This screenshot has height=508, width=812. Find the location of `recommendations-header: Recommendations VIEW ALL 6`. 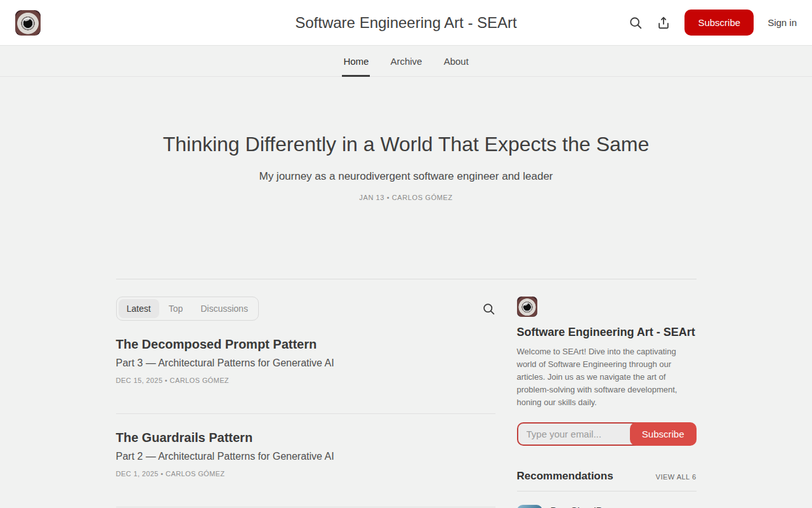

recommendations-header: Recommendations VIEW ALL 6 is located at coordinates (606, 481).